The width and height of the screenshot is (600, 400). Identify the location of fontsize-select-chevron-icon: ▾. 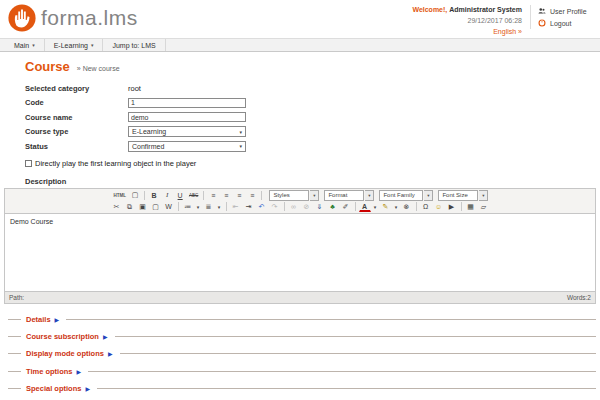
(484, 196).